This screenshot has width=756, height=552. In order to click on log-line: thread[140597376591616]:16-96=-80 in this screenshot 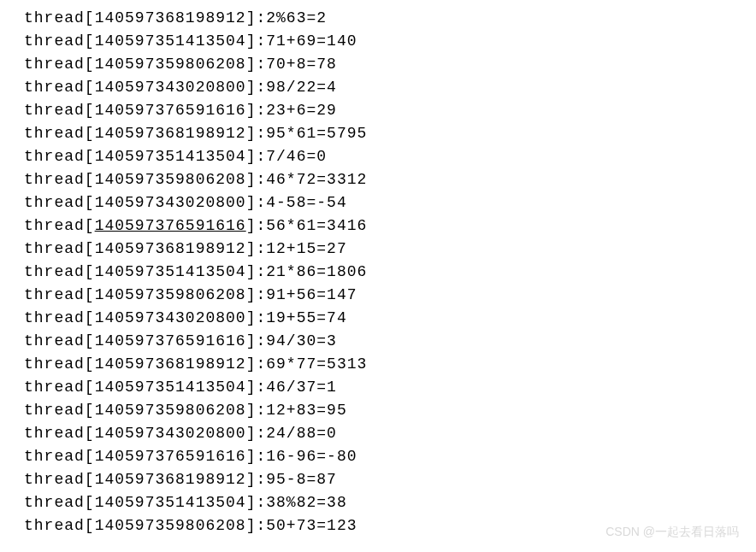, I will do `click(378, 456)`.